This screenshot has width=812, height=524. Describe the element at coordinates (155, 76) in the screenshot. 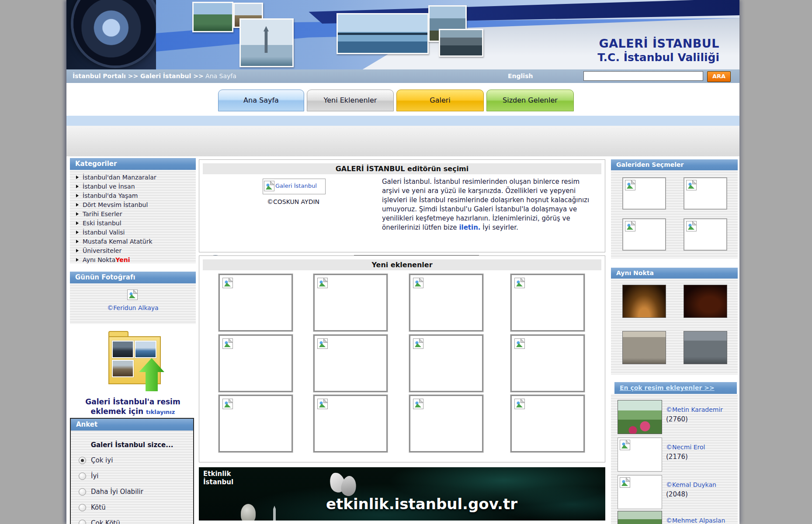

I see `breadcrumb: İstanbul Portalı >> Galeri İstanbul >> A…` at that location.